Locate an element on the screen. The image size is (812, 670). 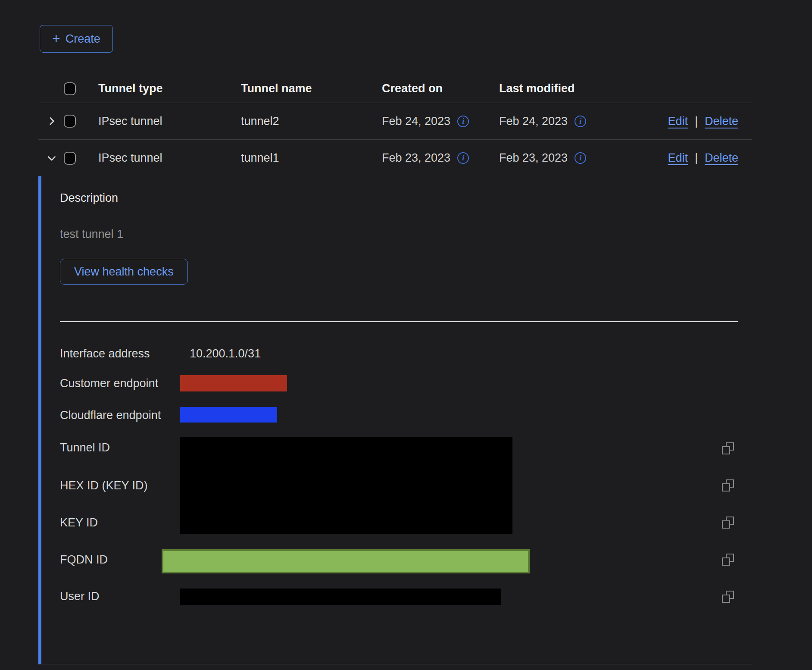
tunnel-name-cell: tunnel2 is located at coordinates (303, 122).